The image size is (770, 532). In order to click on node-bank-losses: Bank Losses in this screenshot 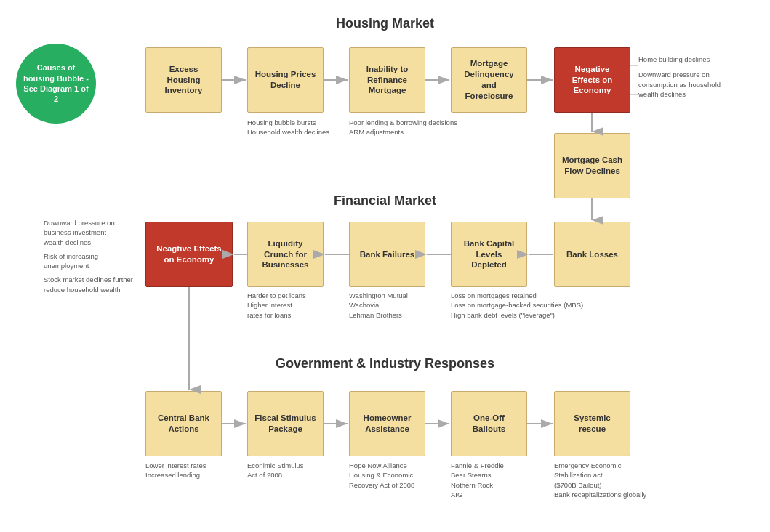, I will do `click(592, 254)`.